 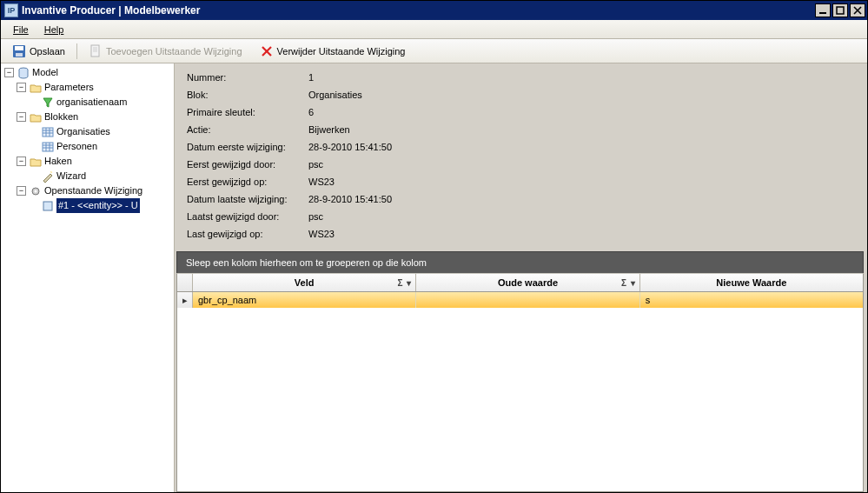 What do you see at coordinates (89, 73) in the screenshot?
I see `tree-node-model: − Model` at bounding box center [89, 73].